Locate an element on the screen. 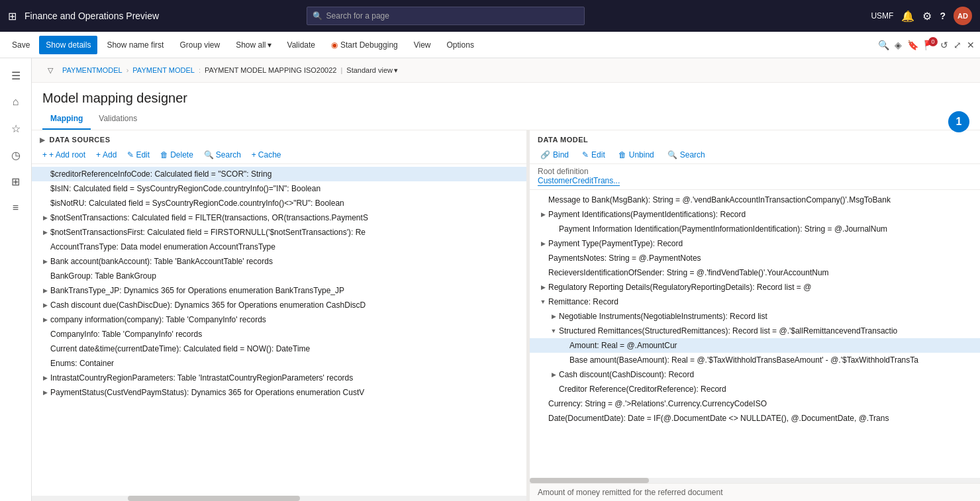 This screenshot has height=501, width=980. help-question-icon: ? is located at coordinates (943, 16).